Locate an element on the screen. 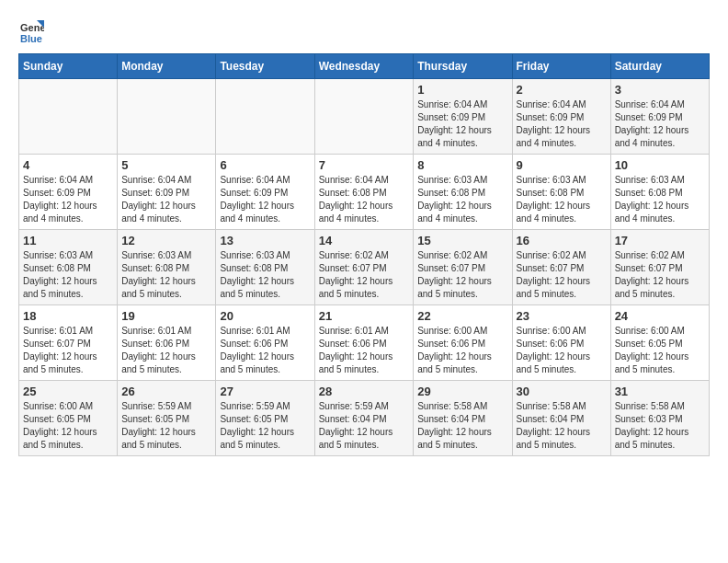  day-cell: 3Sunrise: 6:04 AM Sunset: 6:09 PM Daylig… is located at coordinates (660, 117).